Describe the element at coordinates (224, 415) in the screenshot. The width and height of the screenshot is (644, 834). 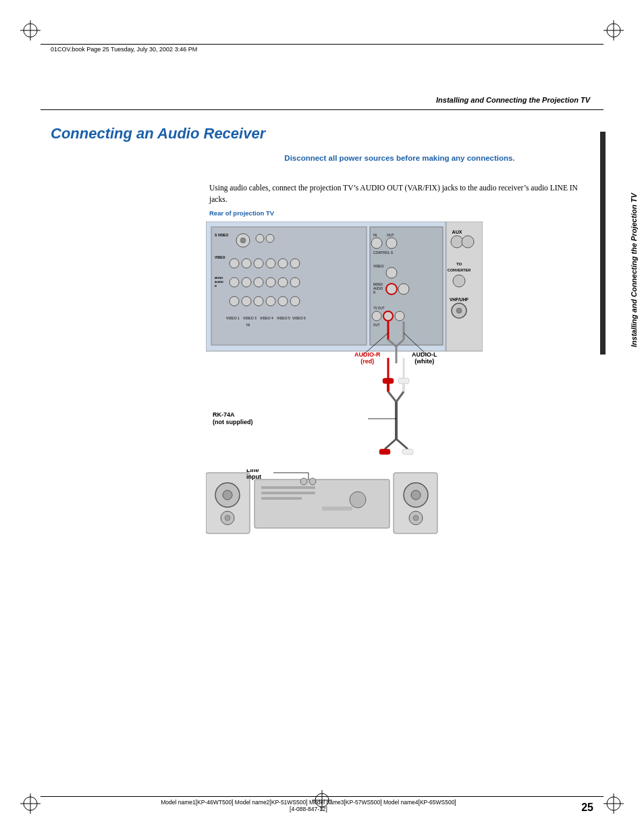
I see `svg-text: RK-74A` at that location.